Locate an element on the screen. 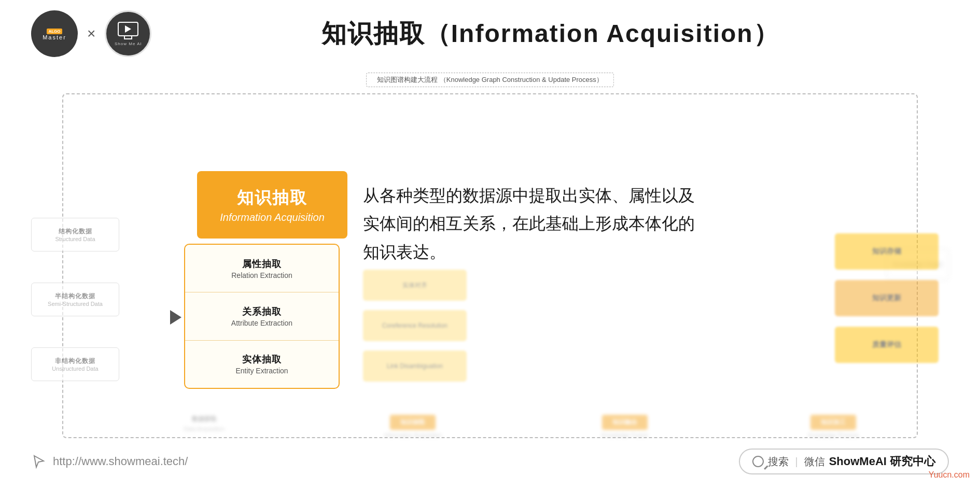  inner-item-1: 属性抽取 Relation Extraction is located at coordinates (262, 269).